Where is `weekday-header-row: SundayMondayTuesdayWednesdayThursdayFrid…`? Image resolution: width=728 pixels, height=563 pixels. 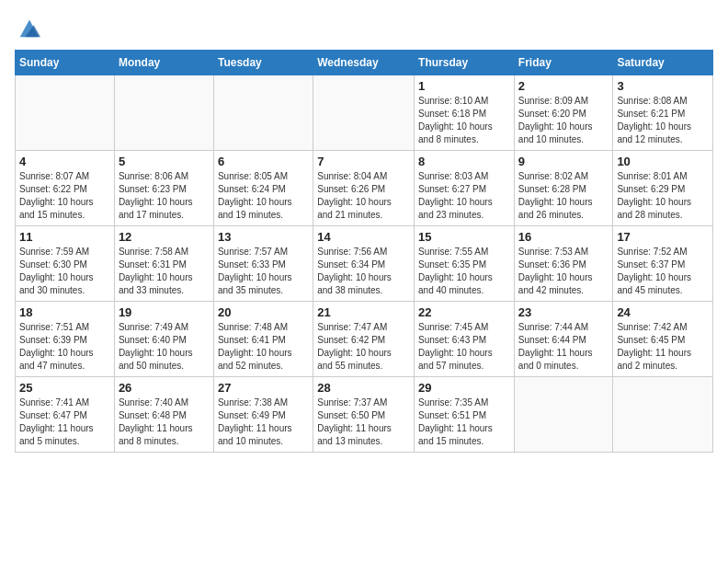
weekday-header-row: SundayMondayTuesdayWednesdayThursdayFrid… is located at coordinates (364, 63).